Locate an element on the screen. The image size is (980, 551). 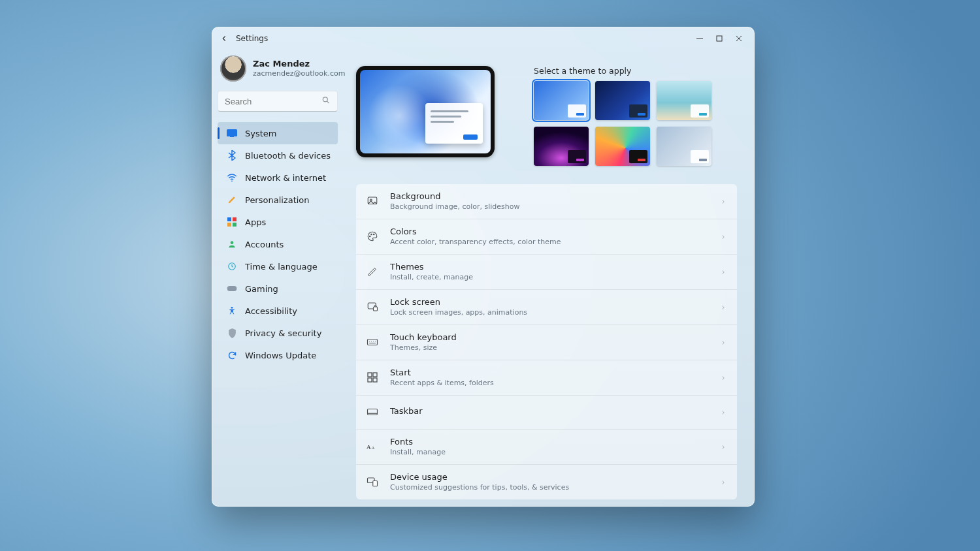
clock-icon is located at coordinates (232, 266).